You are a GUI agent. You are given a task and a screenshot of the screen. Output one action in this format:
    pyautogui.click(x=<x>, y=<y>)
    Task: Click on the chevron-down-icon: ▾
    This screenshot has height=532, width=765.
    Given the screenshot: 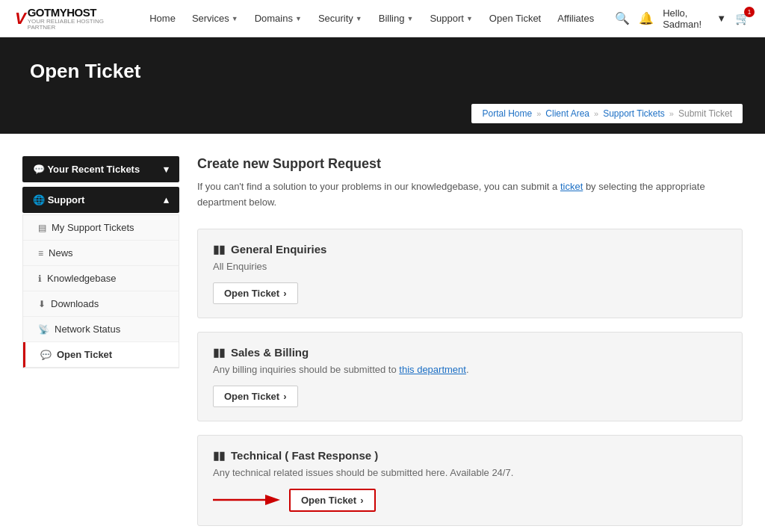 What is the action you would take?
    pyautogui.click(x=166, y=169)
    